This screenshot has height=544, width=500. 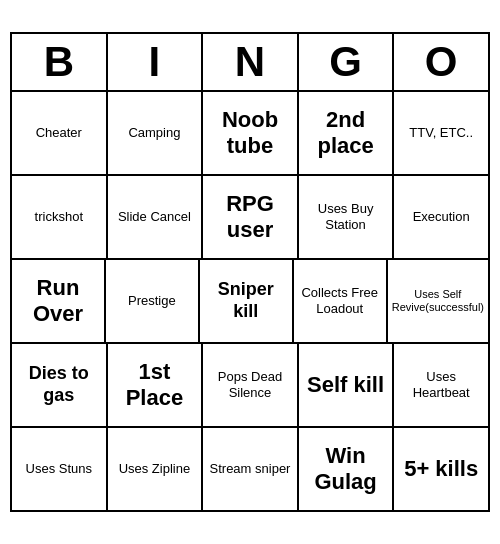 I want to click on bingo-cell-4-3: Win Gulag, so click(x=347, y=469).